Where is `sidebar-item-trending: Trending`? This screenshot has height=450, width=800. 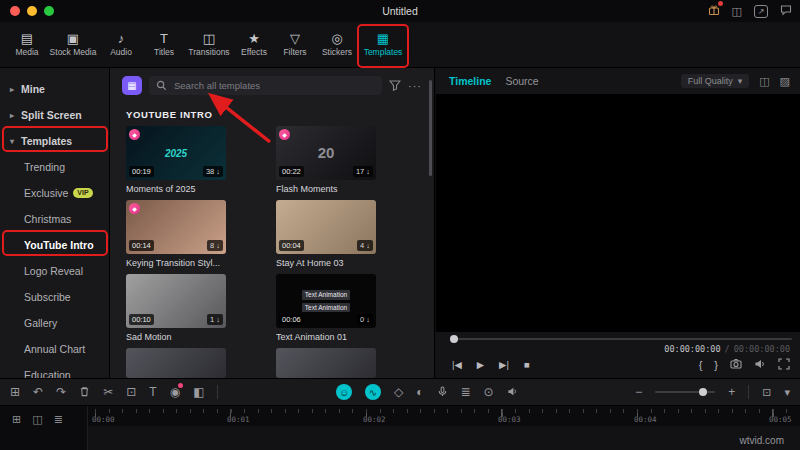
sidebar-item-trending: Trending is located at coordinates (54, 167).